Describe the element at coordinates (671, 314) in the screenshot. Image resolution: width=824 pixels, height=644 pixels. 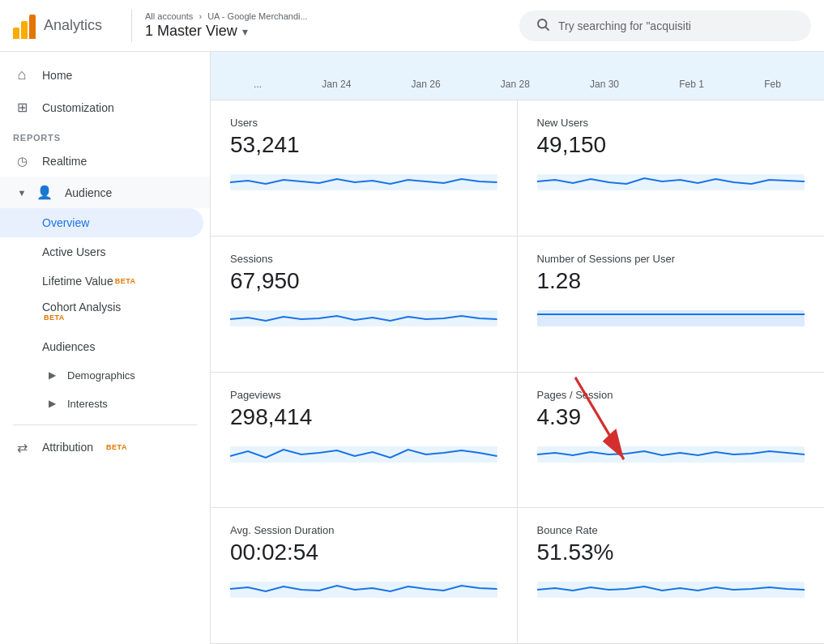
I see `sparkline-sessions-per-user` at that location.